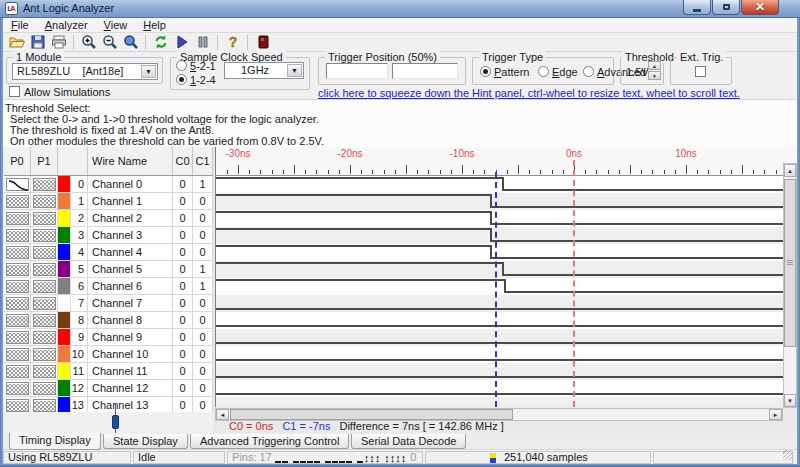 This screenshot has height=467, width=800. I want to click on scroll-right-button: ►, so click(776, 414).